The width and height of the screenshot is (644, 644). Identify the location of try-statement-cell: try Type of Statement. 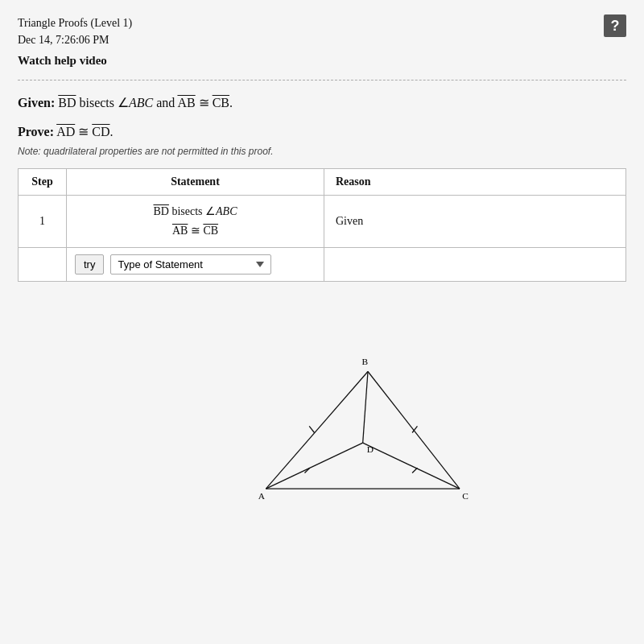
(196, 264).